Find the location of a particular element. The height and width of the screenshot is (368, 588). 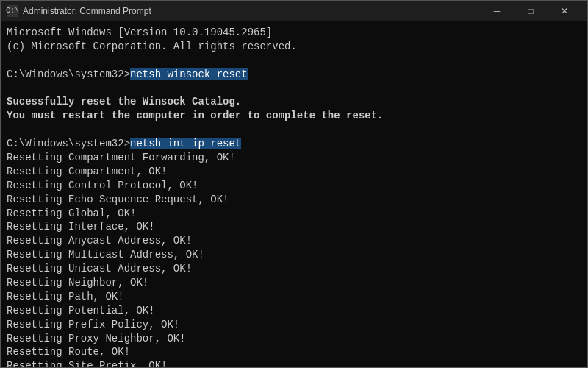

line-19: Resetting Neighbor, OK! is located at coordinates (294, 283).